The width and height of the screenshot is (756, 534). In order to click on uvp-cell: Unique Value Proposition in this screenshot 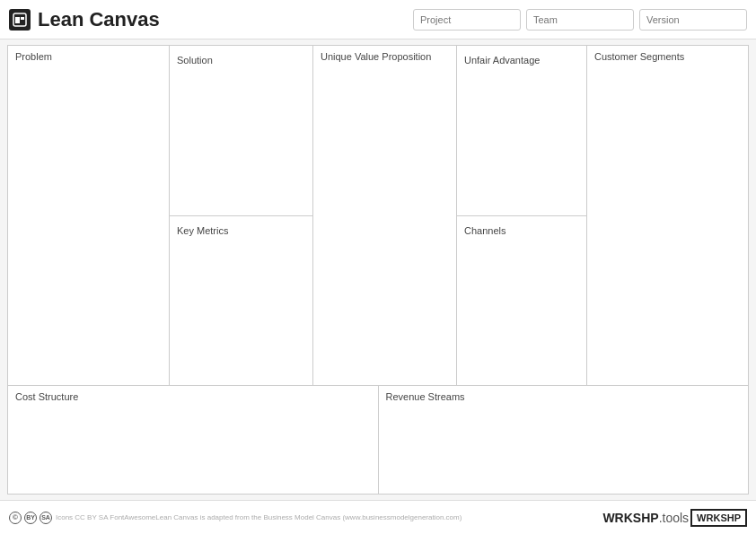, I will do `click(385, 215)`.